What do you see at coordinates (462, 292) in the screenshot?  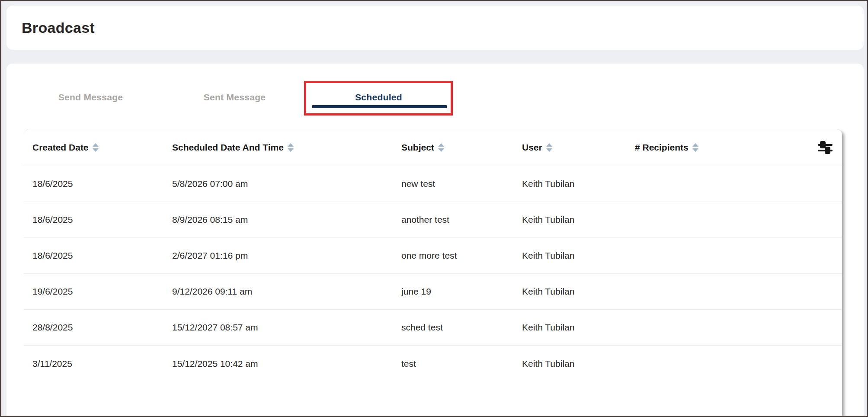 I see `cell-subject: june 19` at bounding box center [462, 292].